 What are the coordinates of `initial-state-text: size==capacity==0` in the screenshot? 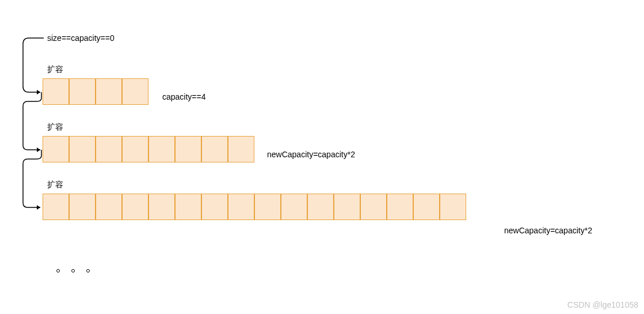 It's located at (81, 38).